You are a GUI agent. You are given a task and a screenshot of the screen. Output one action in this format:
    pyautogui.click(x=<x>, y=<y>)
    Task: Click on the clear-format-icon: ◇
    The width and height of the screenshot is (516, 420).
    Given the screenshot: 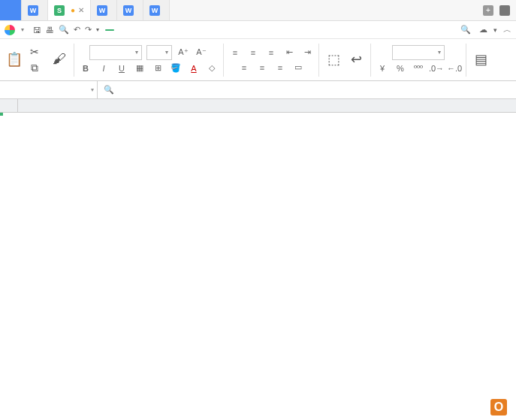 What is the action you would take?
    pyautogui.click(x=212, y=68)
    